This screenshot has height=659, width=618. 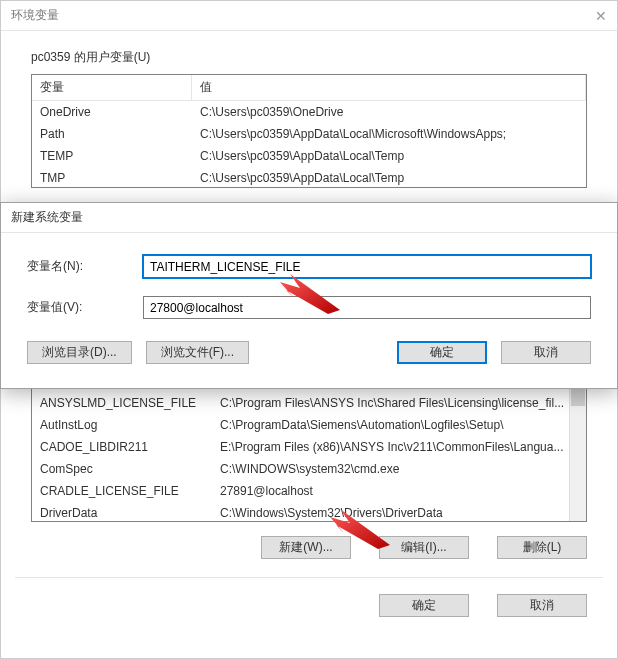 What do you see at coordinates (309, 58) in the screenshot?
I see `user-vars-label: pc0359 的用户变量(U)` at bounding box center [309, 58].